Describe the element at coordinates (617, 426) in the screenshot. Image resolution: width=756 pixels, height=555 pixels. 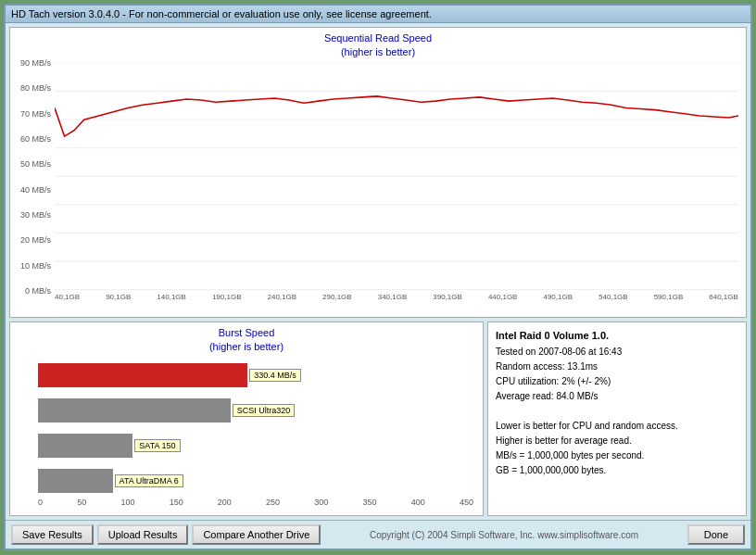
I see `info-line6: Lower is better for CPU and random acces…` at that location.